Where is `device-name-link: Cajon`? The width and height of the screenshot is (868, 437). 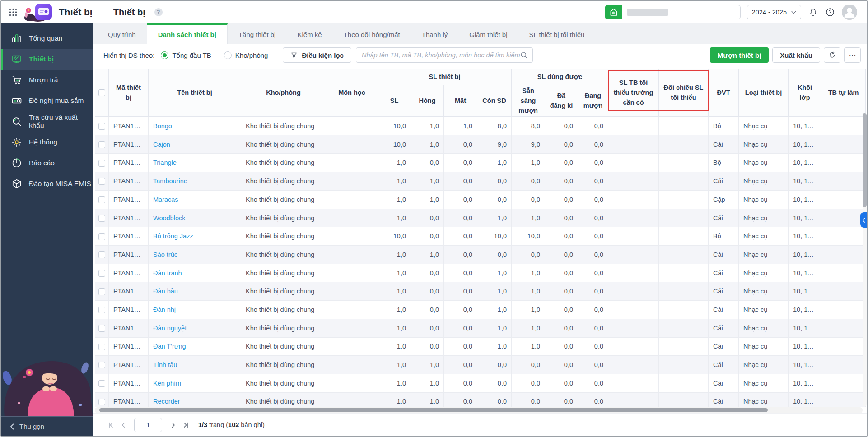
device-name-link: Cajon is located at coordinates (162, 144).